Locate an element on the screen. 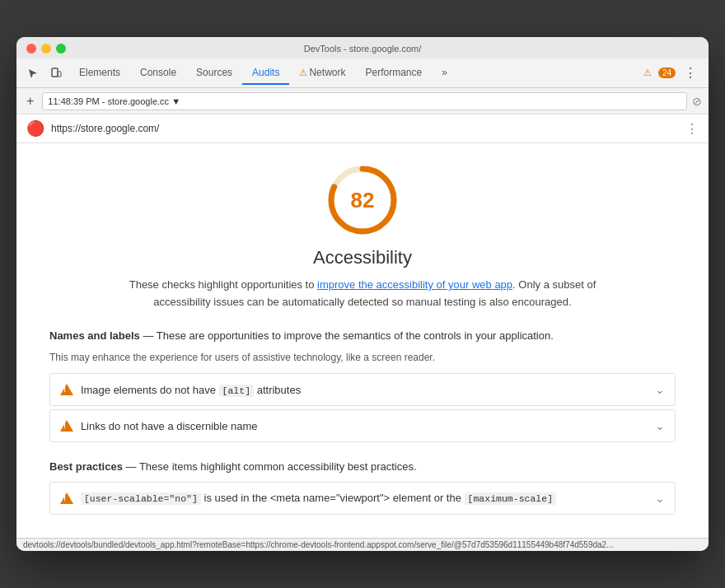 The image size is (725, 588). title-bar: DevTools - store.google.com/ is located at coordinates (362, 48).